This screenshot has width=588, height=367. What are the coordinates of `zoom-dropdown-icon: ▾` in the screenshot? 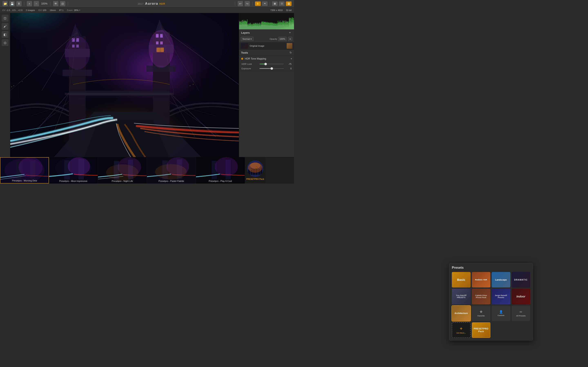 It's located at (80, 10).